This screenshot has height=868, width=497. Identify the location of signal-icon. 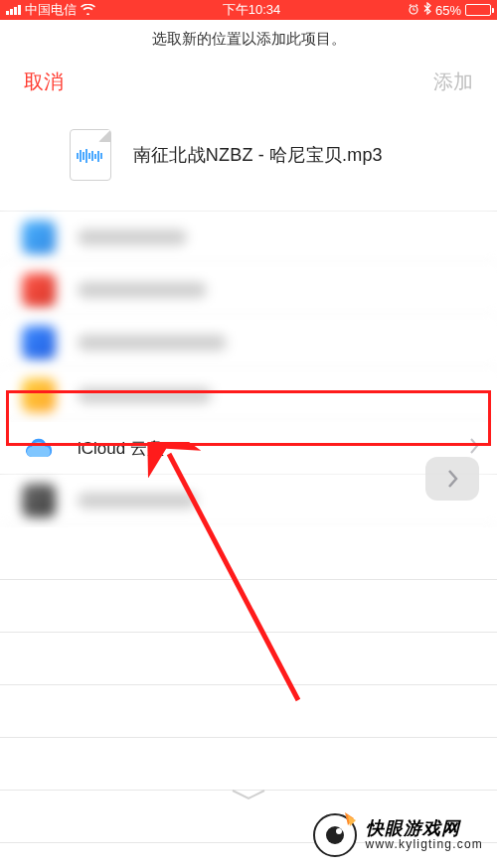
(14, 10).